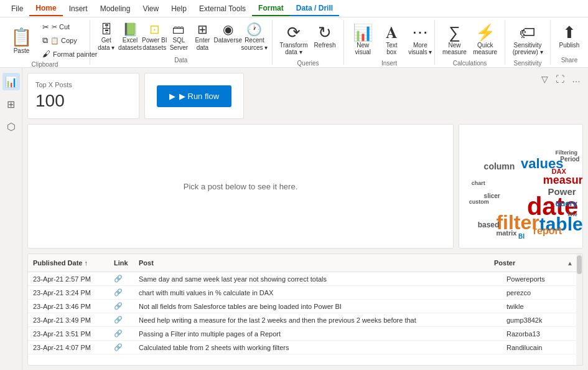 The height and width of the screenshot is (370, 588). I want to click on tab-modeling: Modeling, so click(116, 9).